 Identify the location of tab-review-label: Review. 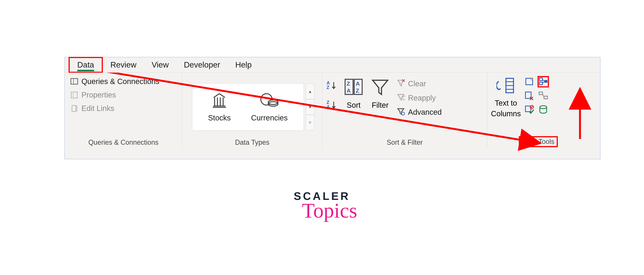
(124, 65).